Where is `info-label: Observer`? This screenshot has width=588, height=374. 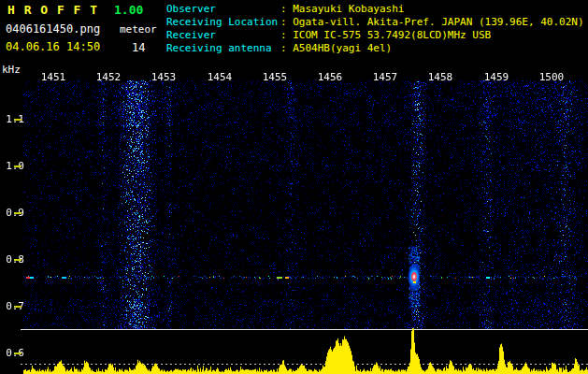 info-label: Observer is located at coordinates (223, 9).